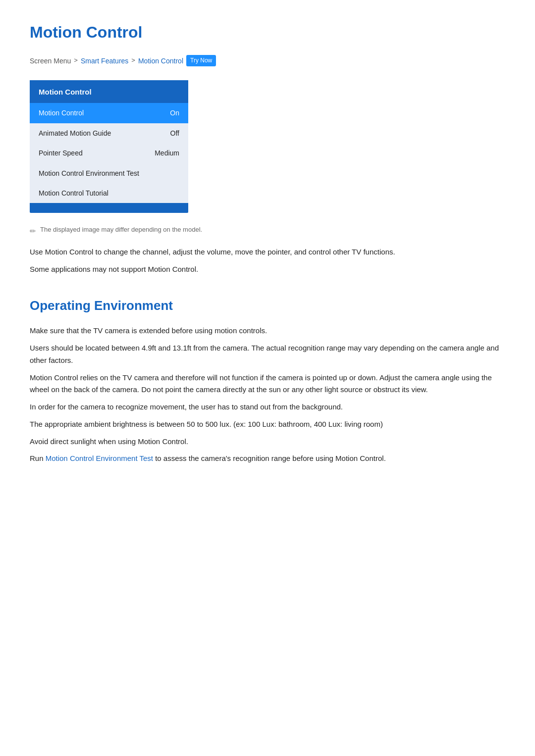 The height and width of the screenshot is (756, 535). What do you see at coordinates (268, 252) in the screenshot?
I see `body-paragraph-1: Use Motion Control to change the channel…` at bounding box center [268, 252].